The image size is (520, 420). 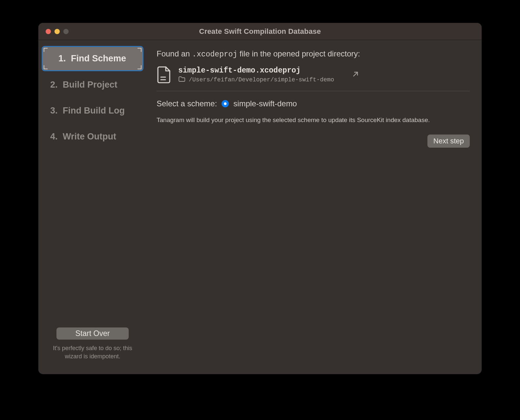 I want to click on scheme-explain-text: Tanagram will build your project using t…, so click(x=313, y=120).